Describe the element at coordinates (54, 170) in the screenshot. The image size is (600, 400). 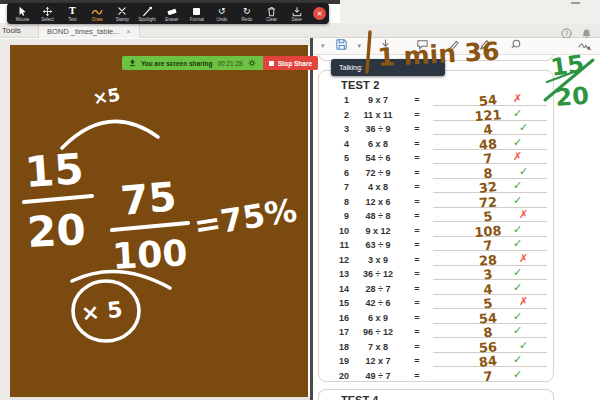
I see `fraction-left-numerator: 15` at that location.